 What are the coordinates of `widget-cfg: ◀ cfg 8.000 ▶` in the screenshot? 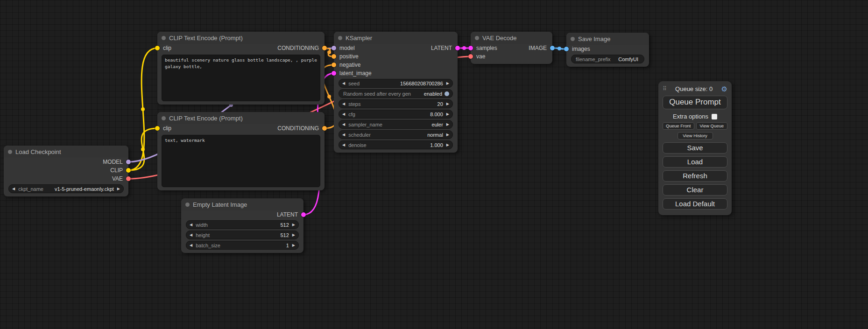 It's located at (396, 114).